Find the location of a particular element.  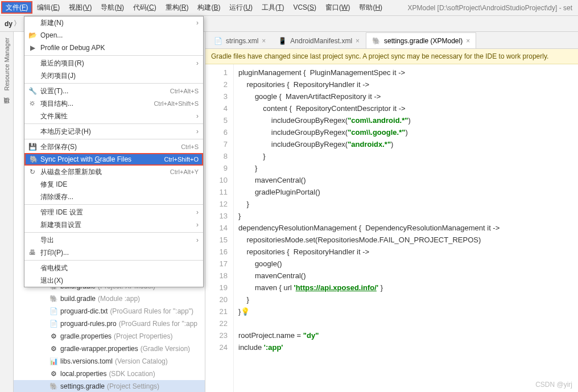

tree-hint: (ProGuard Rules for ":app is located at coordinates (158, 324).